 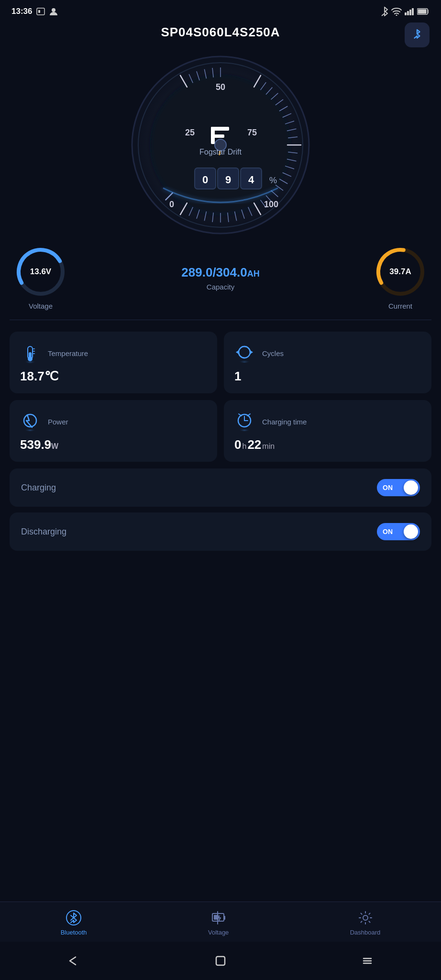 I want to click on svg-text: 50, so click(x=220, y=87).